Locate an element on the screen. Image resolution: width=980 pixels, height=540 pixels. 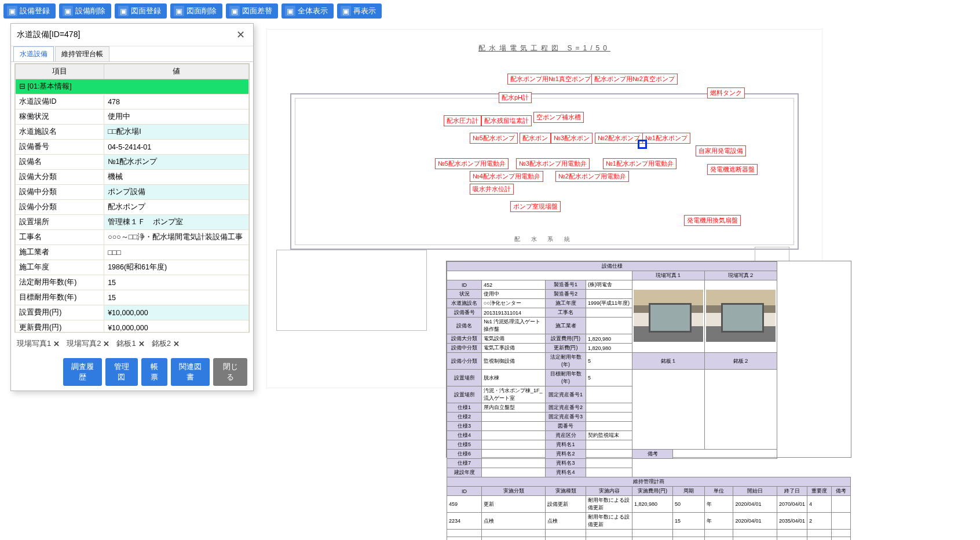
swap-icon: ▣ is located at coordinates (235, 11).